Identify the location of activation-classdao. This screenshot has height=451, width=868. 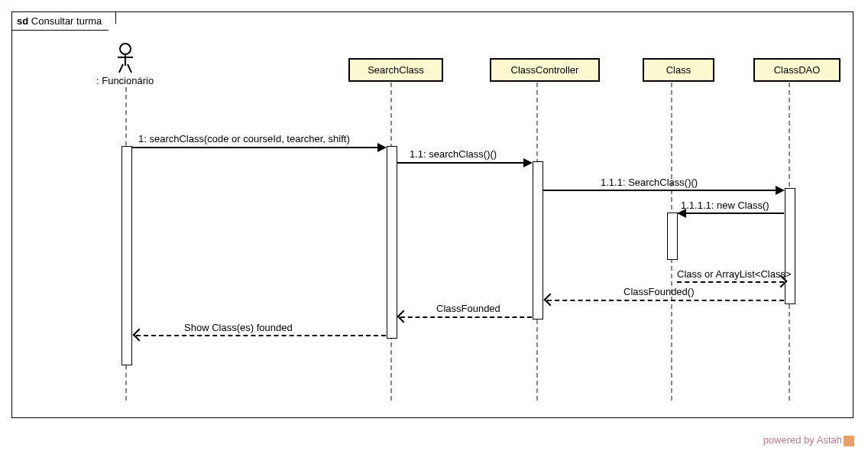
(790, 246).